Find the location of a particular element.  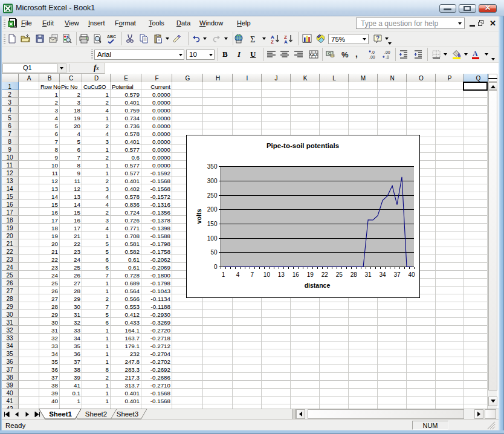

svg-text: 37 is located at coordinates (397, 274).